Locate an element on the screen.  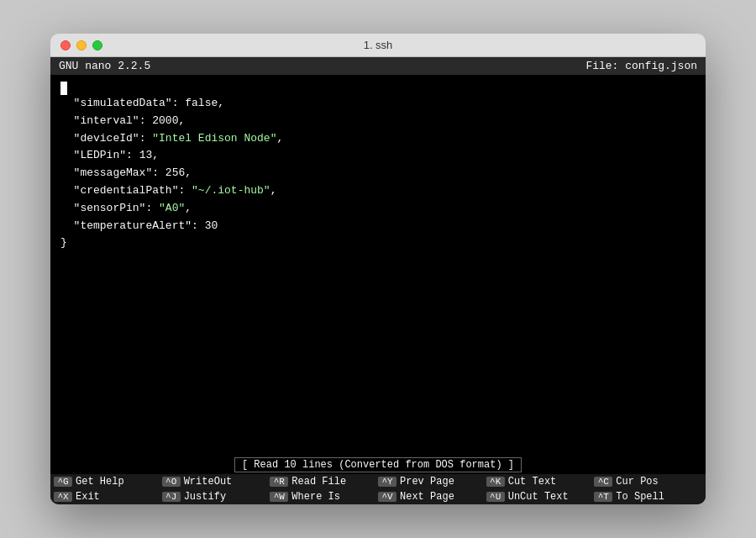
traffic-lights is located at coordinates (81, 45).